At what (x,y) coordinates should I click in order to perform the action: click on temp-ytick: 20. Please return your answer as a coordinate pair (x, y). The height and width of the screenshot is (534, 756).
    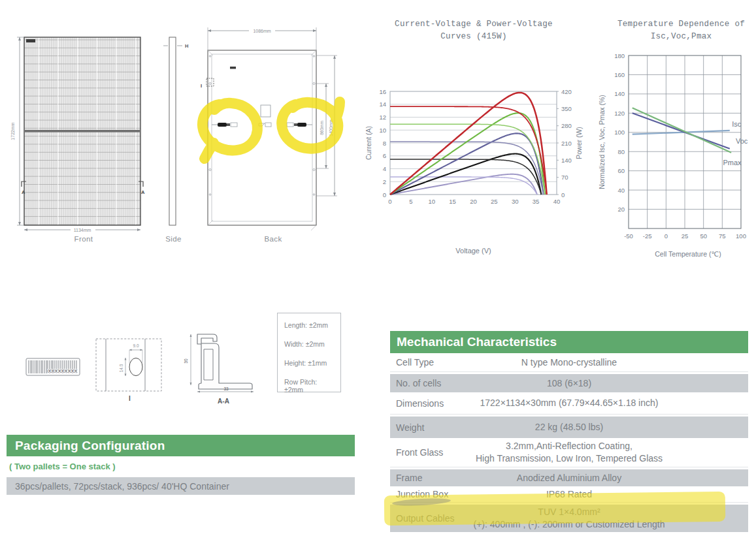
    Looking at the image, I should click on (621, 209).